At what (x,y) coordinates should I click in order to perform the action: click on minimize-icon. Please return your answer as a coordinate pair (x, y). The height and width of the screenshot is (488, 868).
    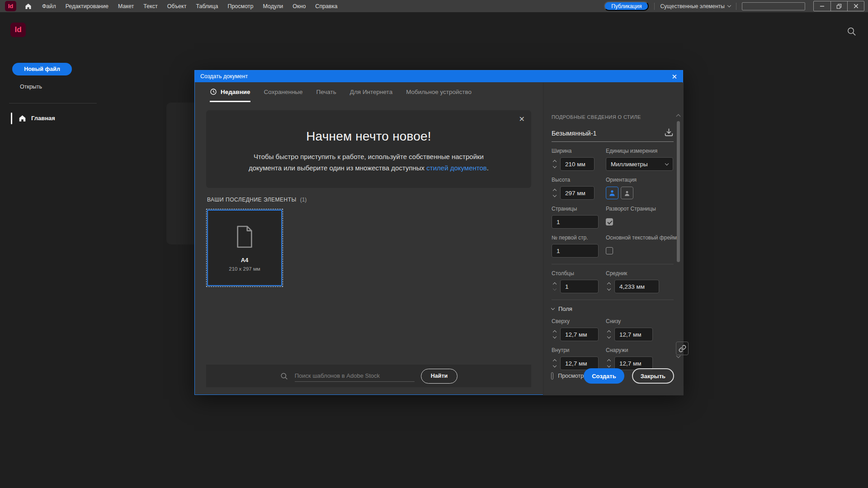
    Looking at the image, I should click on (822, 6).